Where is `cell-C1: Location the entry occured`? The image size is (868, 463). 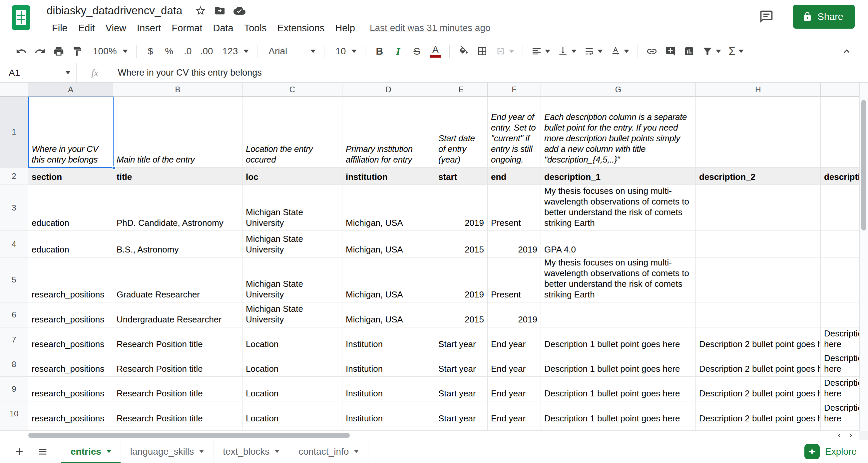 cell-C1: Location the entry occured is located at coordinates (292, 132).